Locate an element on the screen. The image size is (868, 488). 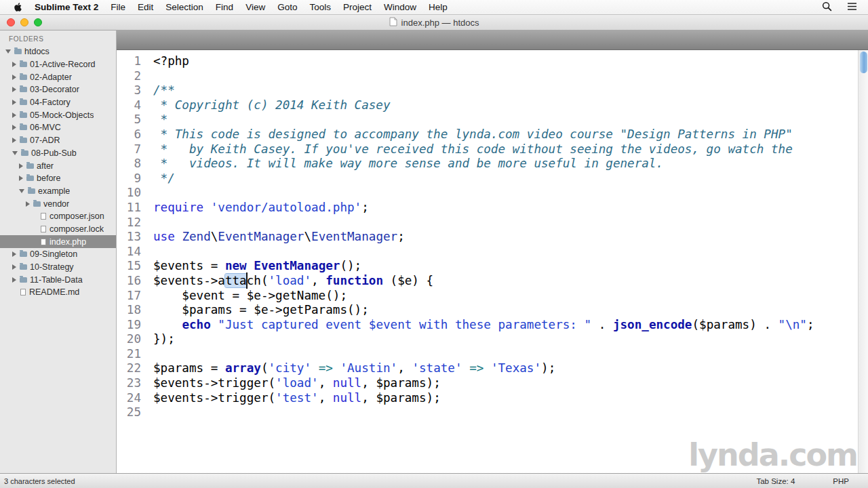
close-window-button is located at coordinates (11, 22).